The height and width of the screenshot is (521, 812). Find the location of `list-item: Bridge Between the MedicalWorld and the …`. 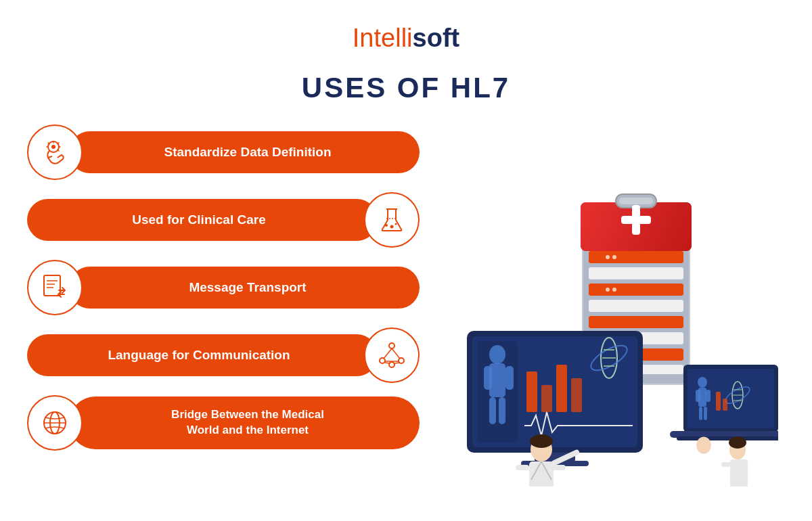

list-item: Bridge Between the MedicalWorld and the … is located at coordinates (223, 423).